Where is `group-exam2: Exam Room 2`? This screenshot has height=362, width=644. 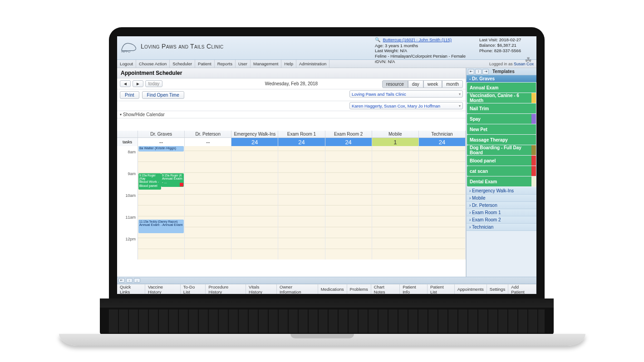
group-exam2: Exam Room 2 is located at coordinates (501, 220).